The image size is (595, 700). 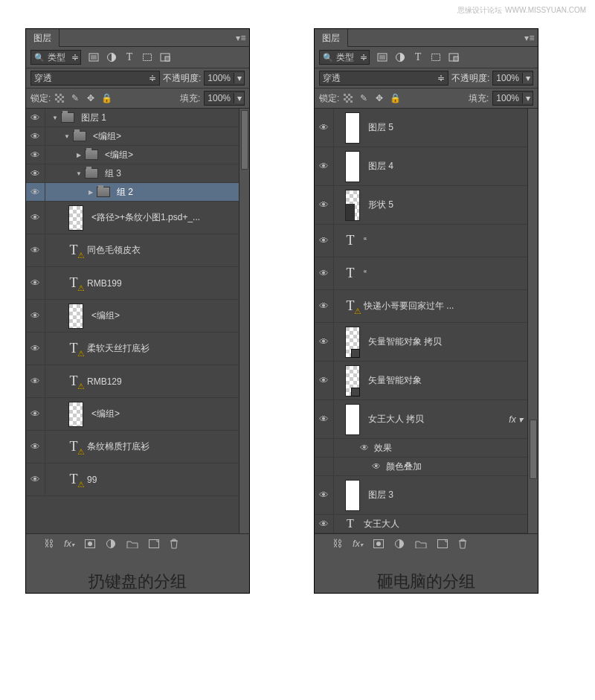 What do you see at coordinates (132, 283) in the screenshot?
I see `layer-row: 👁TRMB199` at bounding box center [132, 283].